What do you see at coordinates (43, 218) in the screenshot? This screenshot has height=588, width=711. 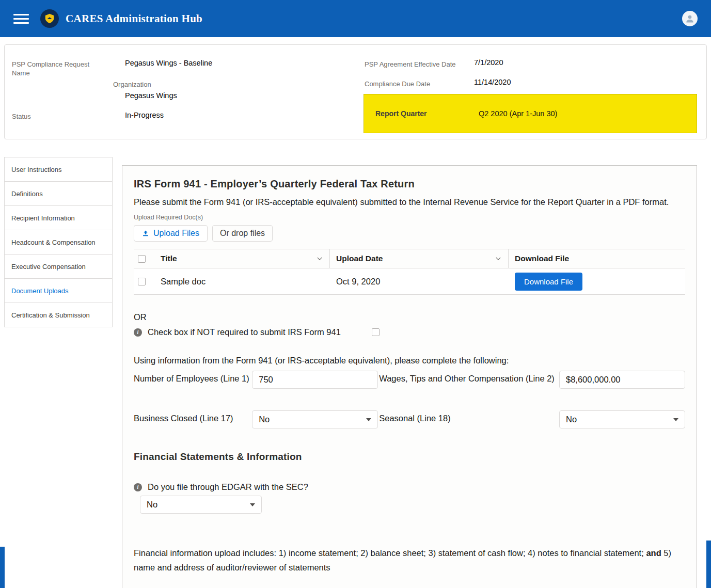 I see `sidebar-item-label: Recipient Information` at bounding box center [43, 218].